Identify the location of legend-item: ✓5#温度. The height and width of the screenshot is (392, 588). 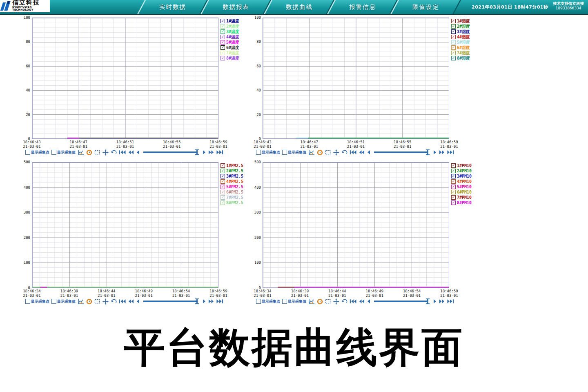
(230, 42).